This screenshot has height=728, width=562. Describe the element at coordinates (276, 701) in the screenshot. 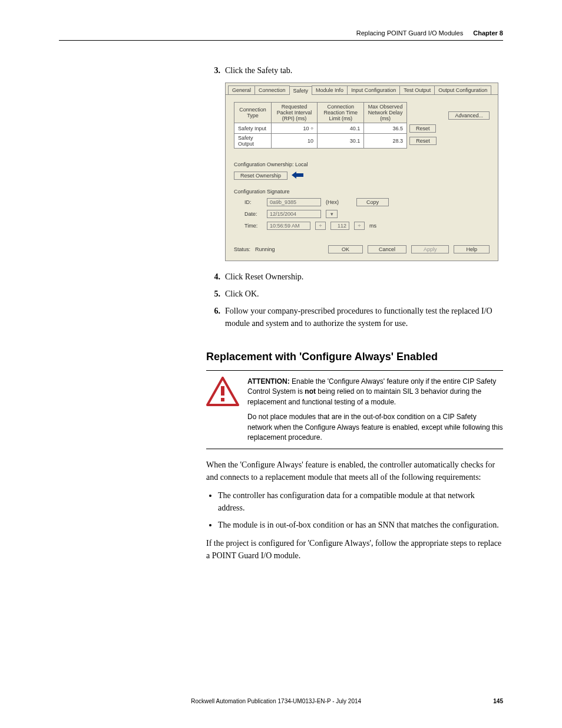

I see `footer-publication: Rockwell Automation Publication 1734-UM0…` at that location.